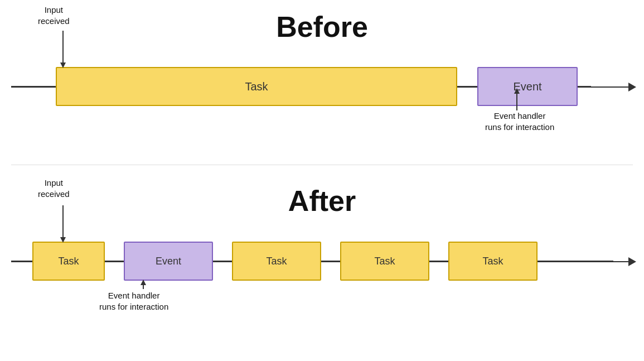 This screenshot has height=361, width=644. Describe the element at coordinates (168, 261) in the screenshot. I see `event-box-after: Event` at that location.